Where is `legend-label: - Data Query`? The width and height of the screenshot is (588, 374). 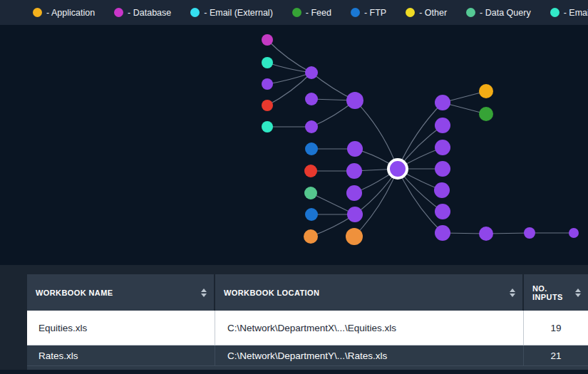 legend-label: - Data Query is located at coordinates (505, 13).